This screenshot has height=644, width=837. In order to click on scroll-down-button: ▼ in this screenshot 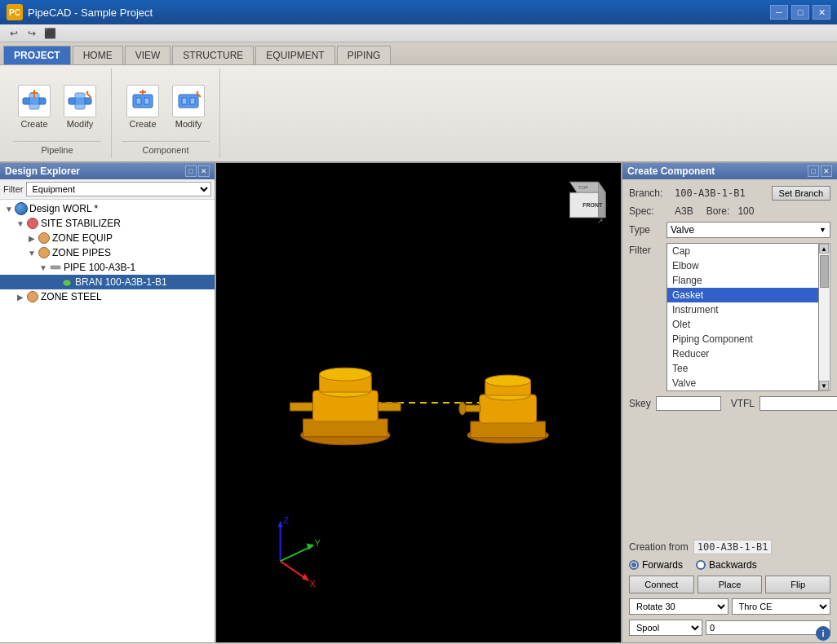, I will do `click(824, 386)`.